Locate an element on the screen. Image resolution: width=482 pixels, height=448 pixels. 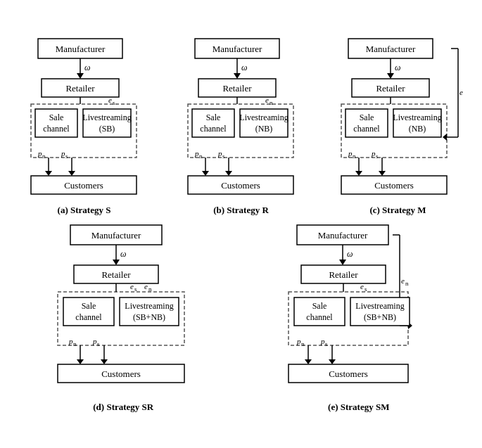
svg-text: (NB) is located at coordinates (418, 129).